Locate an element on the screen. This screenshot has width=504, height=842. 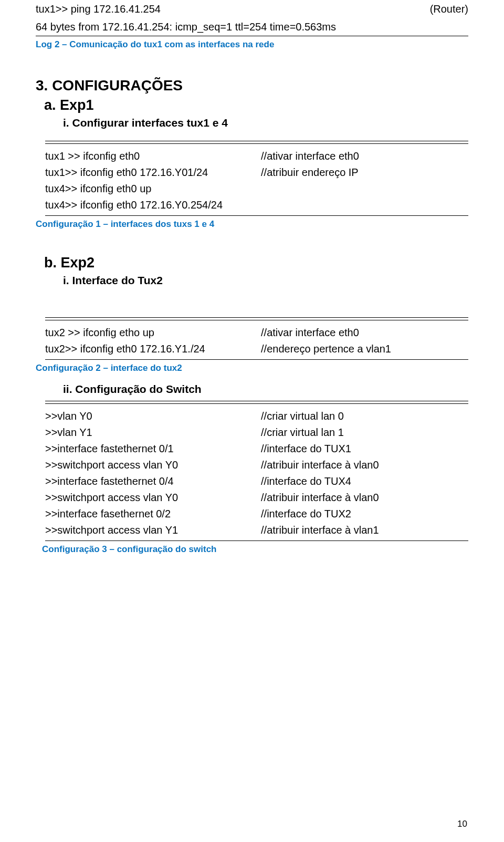
log2-block: tux1>> ping 172.16.41.254 (Router) 64 by… is located at coordinates (252, 25).